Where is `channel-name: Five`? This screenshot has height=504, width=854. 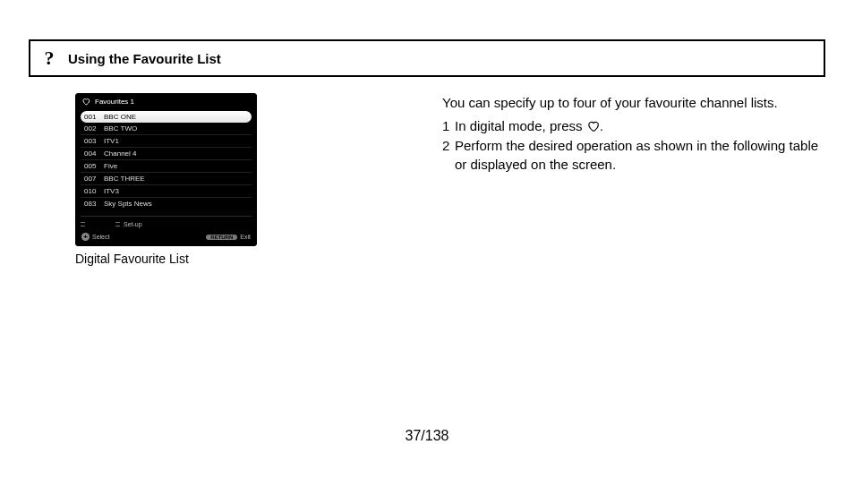 channel-name: Five is located at coordinates (111, 167).